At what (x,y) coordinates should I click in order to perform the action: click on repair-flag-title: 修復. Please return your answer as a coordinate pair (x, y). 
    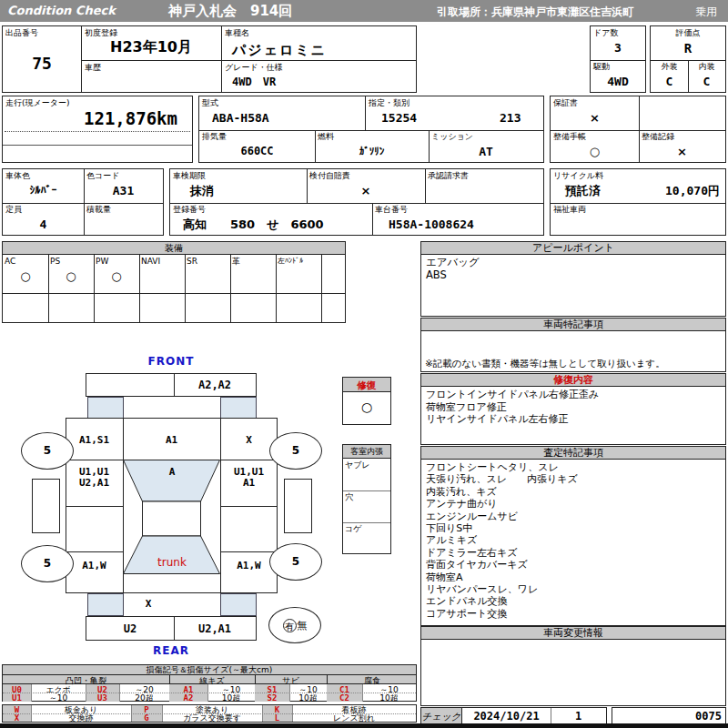
    Looking at the image, I should click on (367, 385).